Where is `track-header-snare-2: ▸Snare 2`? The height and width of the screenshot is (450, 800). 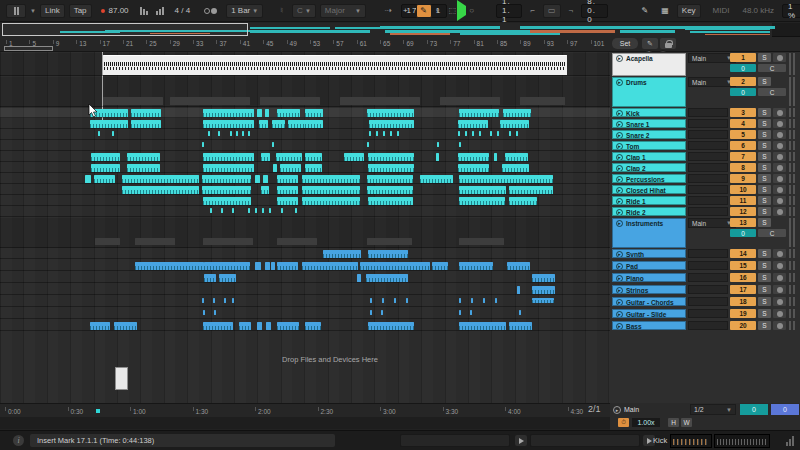 track-header-snare-2: ▸Snare 2 is located at coordinates (649, 134).